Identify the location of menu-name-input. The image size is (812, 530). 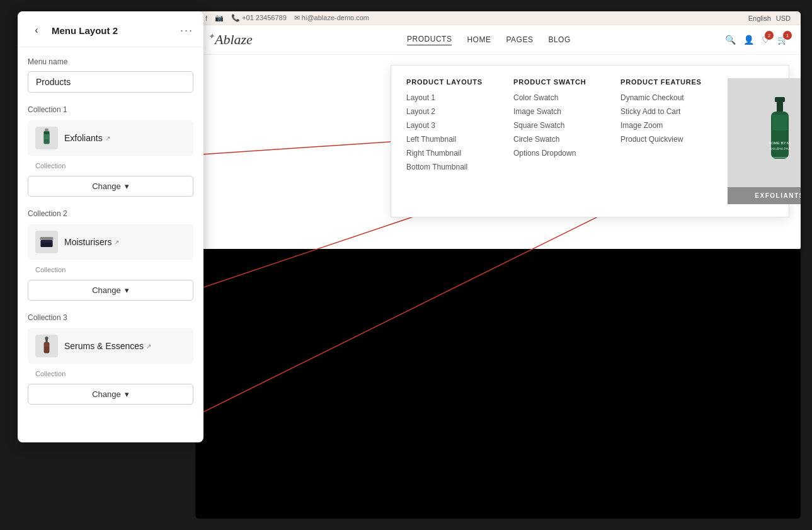
(111, 82).